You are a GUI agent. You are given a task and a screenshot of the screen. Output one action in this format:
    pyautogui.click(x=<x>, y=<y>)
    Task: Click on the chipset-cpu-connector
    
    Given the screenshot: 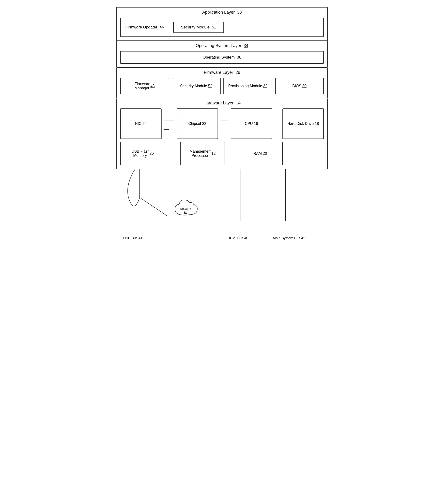 What is the action you would take?
    pyautogui.click(x=224, y=124)
    